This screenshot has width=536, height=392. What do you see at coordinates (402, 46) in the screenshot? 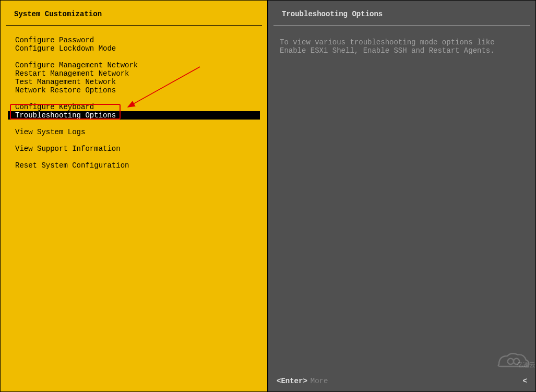
I see `right-panel-description: To view various troubleshooting mode opt…` at bounding box center [402, 46].